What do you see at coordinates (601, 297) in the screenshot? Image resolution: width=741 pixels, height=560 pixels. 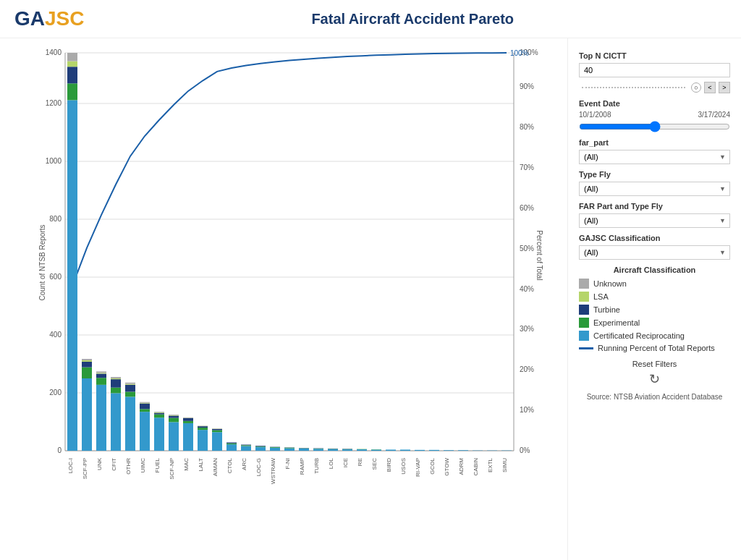 I see `lsa-label: LSA` at bounding box center [601, 297].